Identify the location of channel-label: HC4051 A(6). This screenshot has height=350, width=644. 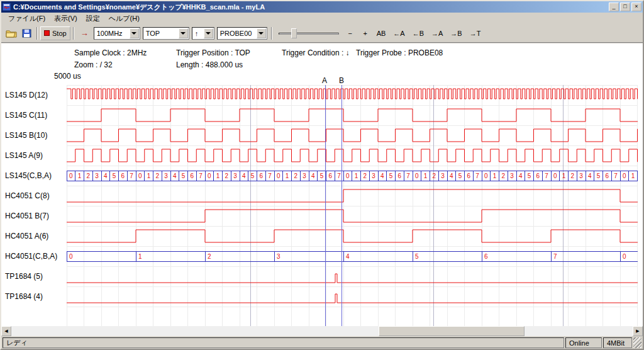
(35, 236).